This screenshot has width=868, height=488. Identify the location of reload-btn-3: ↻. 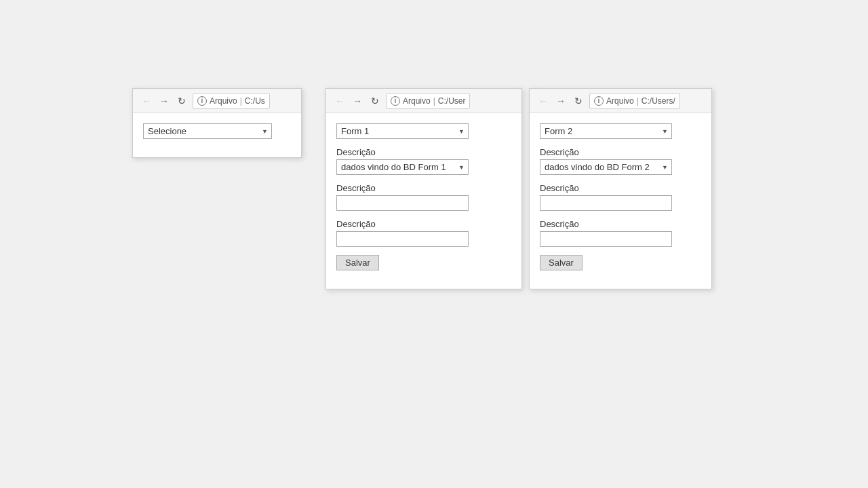
(578, 101).